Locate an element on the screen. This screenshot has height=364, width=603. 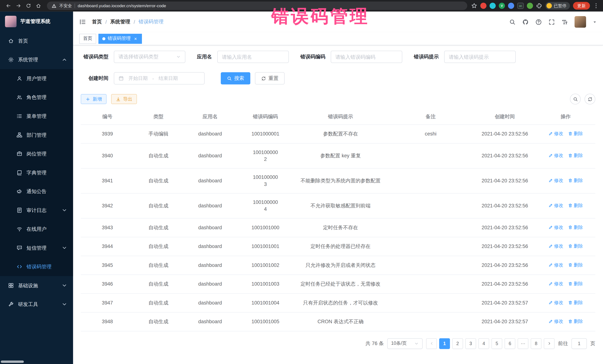
profile-paused-chip: 已暂停 is located at coordinates (557, 6).